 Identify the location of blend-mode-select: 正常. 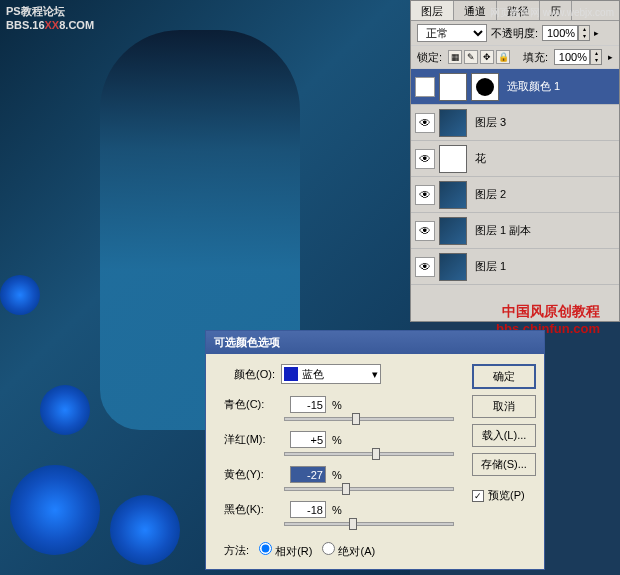
(452, 33).